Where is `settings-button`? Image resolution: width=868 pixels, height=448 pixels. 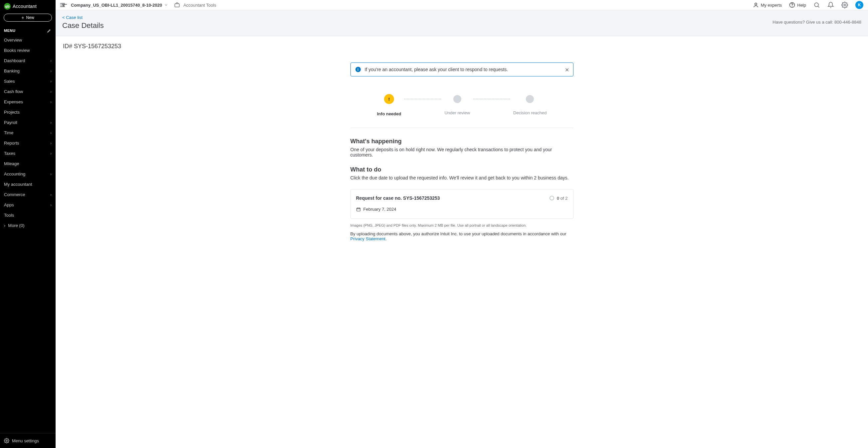
settings-button is located at coordinates (845, 5).